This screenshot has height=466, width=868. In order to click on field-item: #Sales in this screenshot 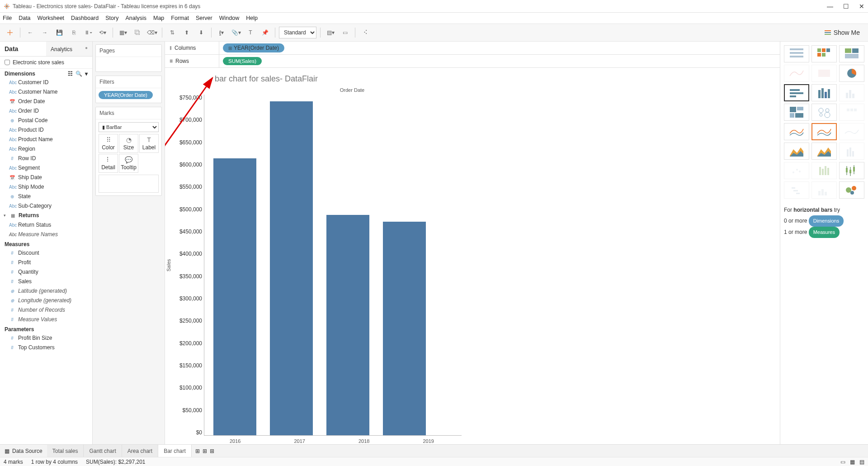, I will do `click(46, 281)`.